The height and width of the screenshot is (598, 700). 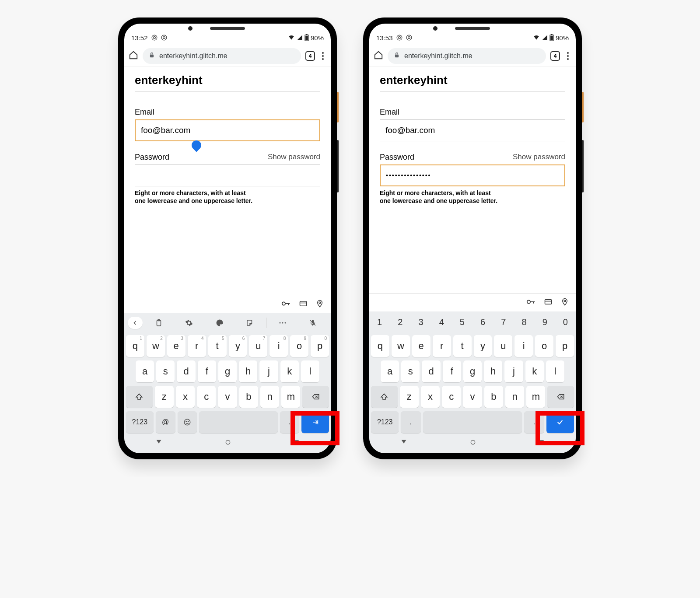 What do you see at coordinates (503, 322) in the screenshot?
I see `key-7: 7` at bounding box center [503, 322].